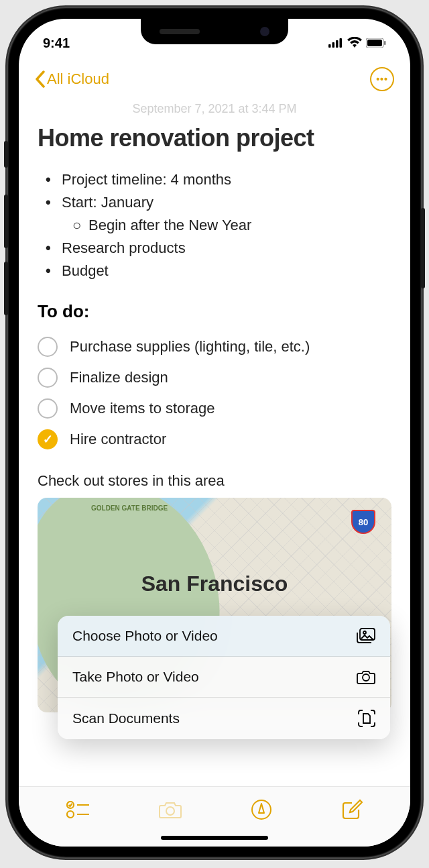 The height and width of the screenshot is (868, 429). I want to click on camera-menu-popup: Choose Photo or Video Take Photo or Vide…, so click(224, 677).